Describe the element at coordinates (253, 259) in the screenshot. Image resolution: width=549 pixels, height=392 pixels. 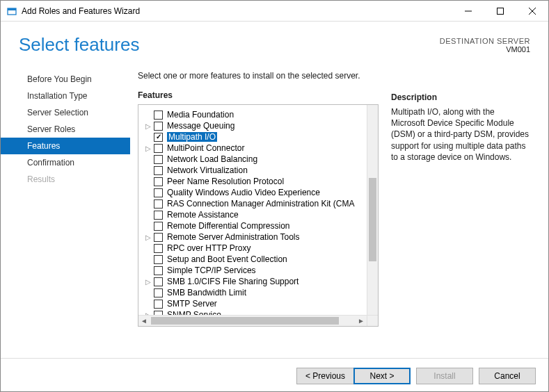
I see `feature-row: Setup and Boot Event Collection` at that location.